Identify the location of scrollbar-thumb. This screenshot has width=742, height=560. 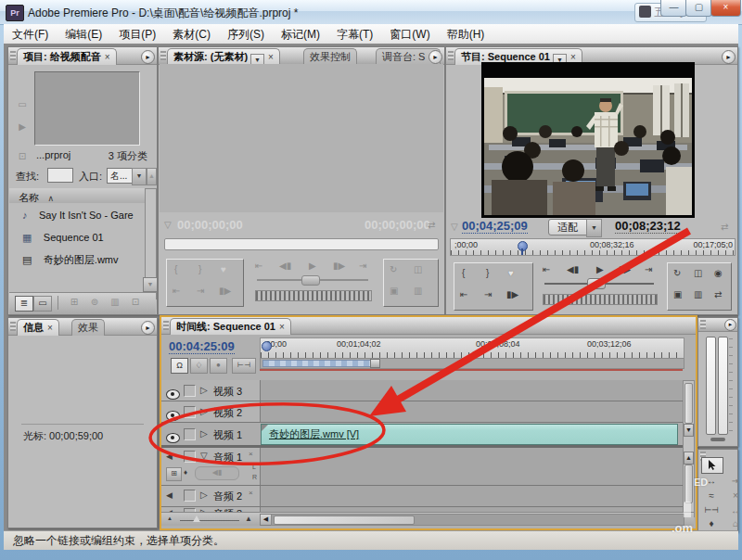
(688, 484).